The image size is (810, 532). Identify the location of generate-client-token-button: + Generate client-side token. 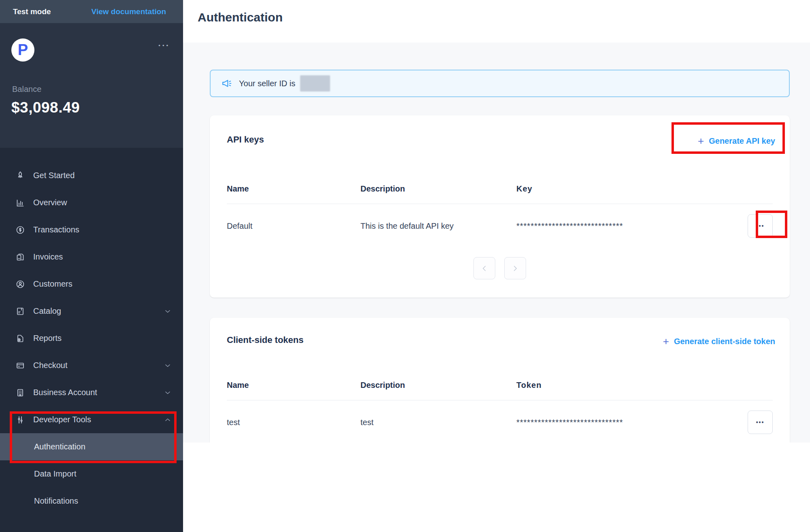
(719, 341).